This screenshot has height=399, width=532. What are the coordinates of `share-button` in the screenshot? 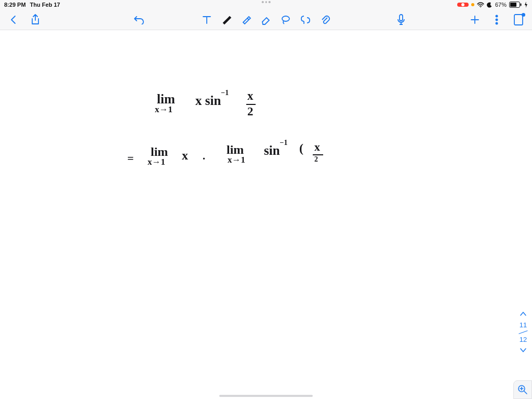 It's located at (35, 20).